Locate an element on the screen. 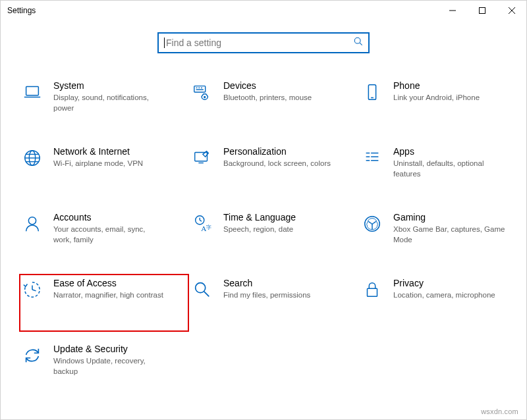  svg-text: 字 is located at coordinates (209, 227).